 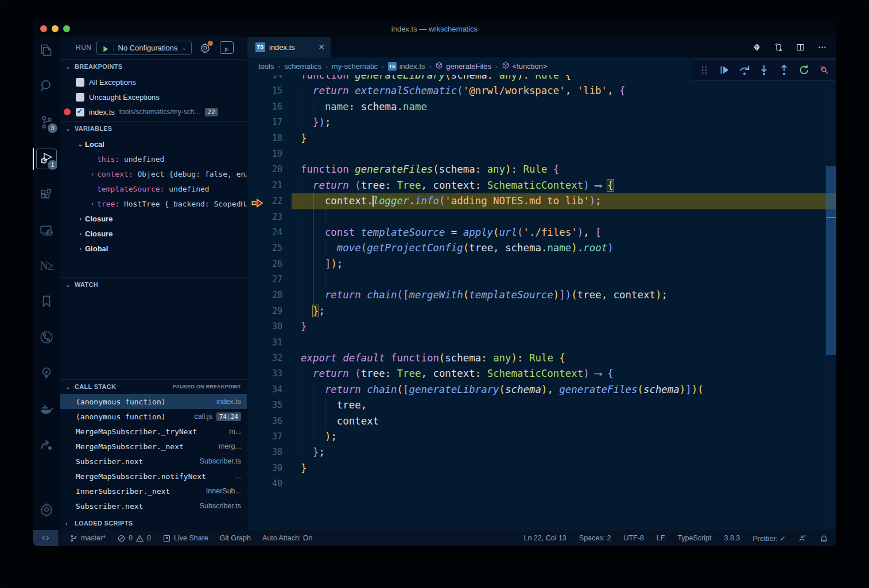 I want to click on code-line-26: 26 ]);, so click(x=542, y=264).